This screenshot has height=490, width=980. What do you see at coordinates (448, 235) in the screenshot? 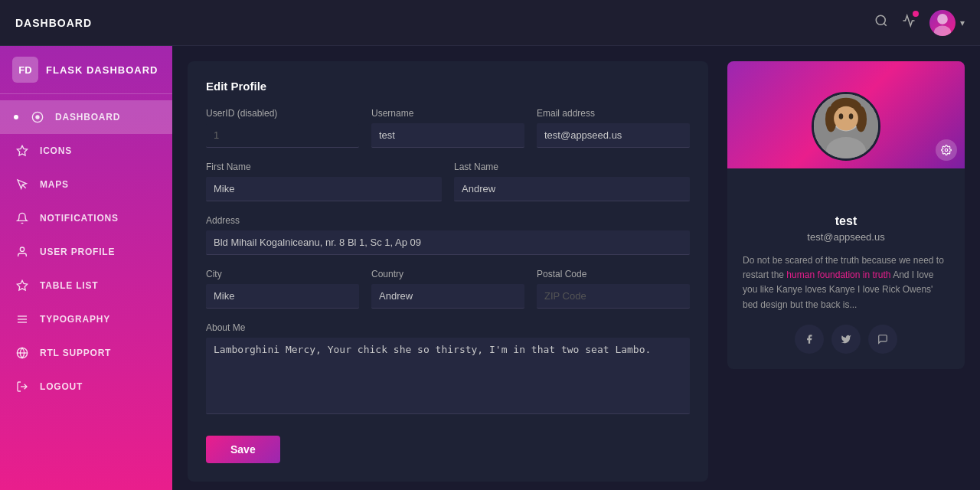
I see `form-row-3: Address` at bounding box center [448, 235].